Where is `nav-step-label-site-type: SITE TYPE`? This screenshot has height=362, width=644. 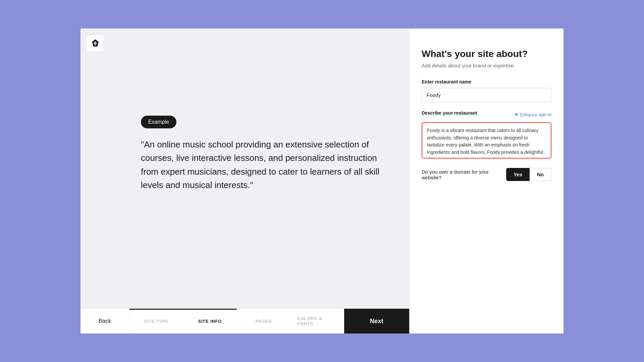 nav-step-label-site-type: SITE TYPE is located at coordinates (156, 321).